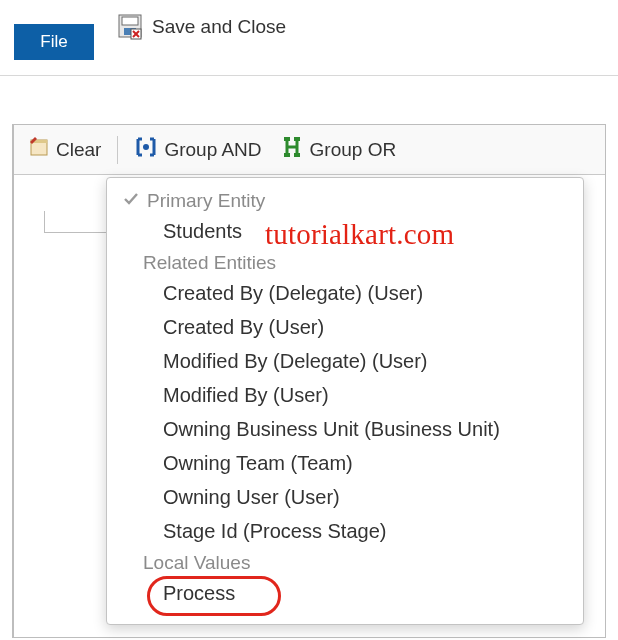 The height and width of the screenshot is (640, 618). What do you see at coordinates (54, 42) in the screenshot?
I see `file-tab: File` at bounding box center [54, 42].